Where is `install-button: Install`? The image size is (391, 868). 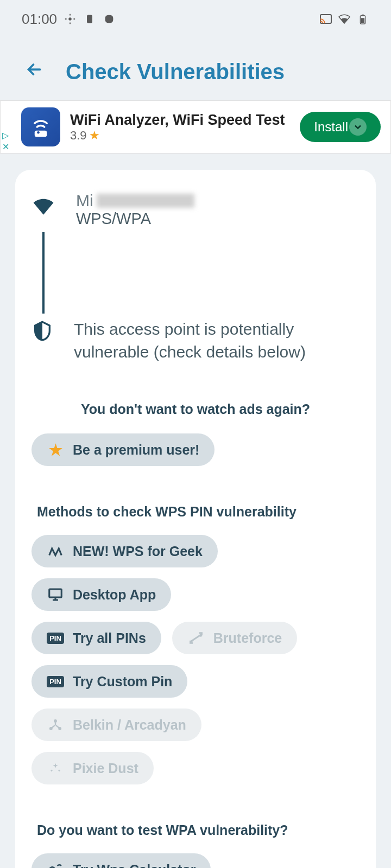
install-button: Install is located at coordinates (340, 127).